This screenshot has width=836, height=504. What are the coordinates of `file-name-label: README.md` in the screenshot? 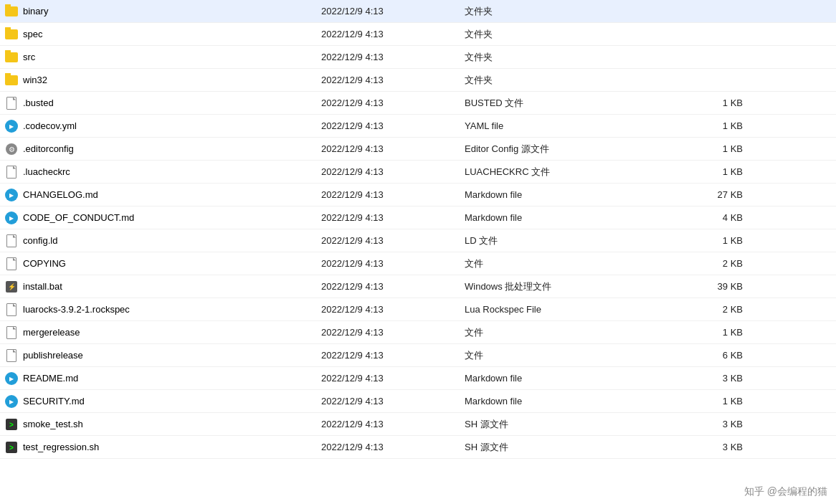 It's located at (50, 379).